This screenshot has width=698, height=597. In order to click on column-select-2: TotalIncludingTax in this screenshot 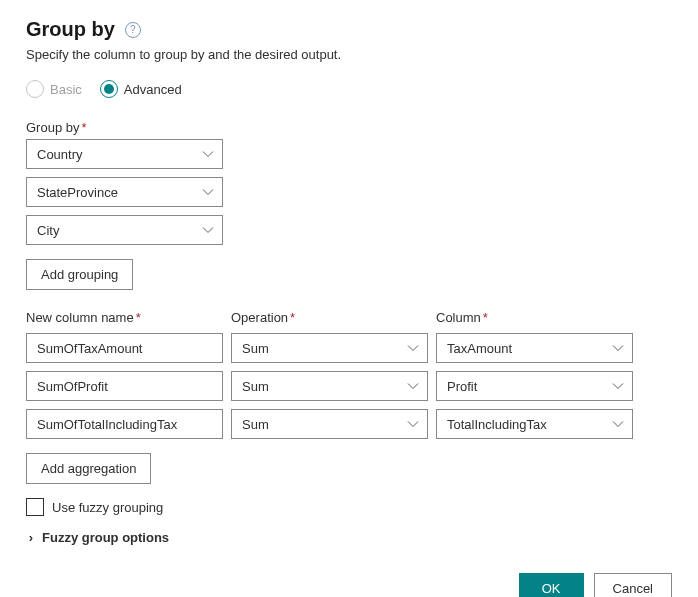, I will do `click(534, 424)`.